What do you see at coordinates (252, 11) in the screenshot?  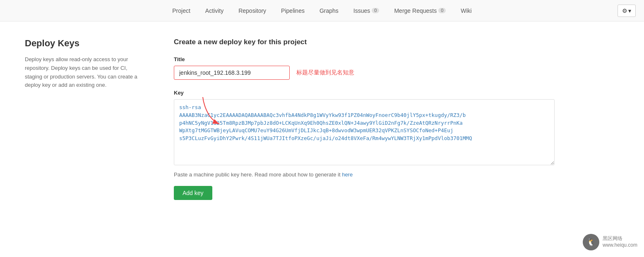 I see `nav-item-repository: Repository` at bounding box center [252, 11].